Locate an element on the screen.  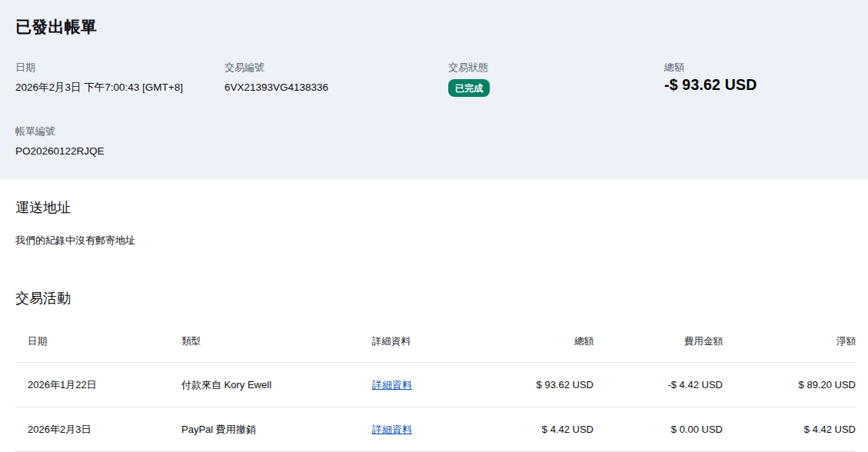
column-header-net: 淨額 is located at coordinates (789, 341).